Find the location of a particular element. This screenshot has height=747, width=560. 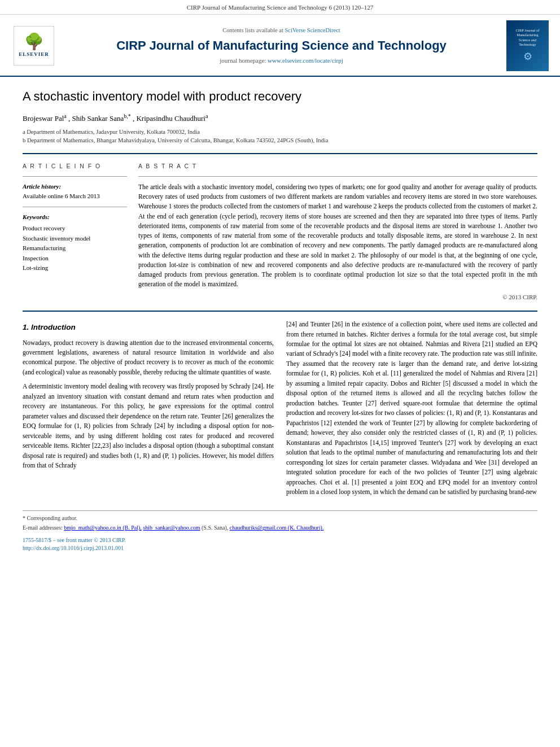

abstract-label: A B S T R A C T is located at coordinates (338, 166).